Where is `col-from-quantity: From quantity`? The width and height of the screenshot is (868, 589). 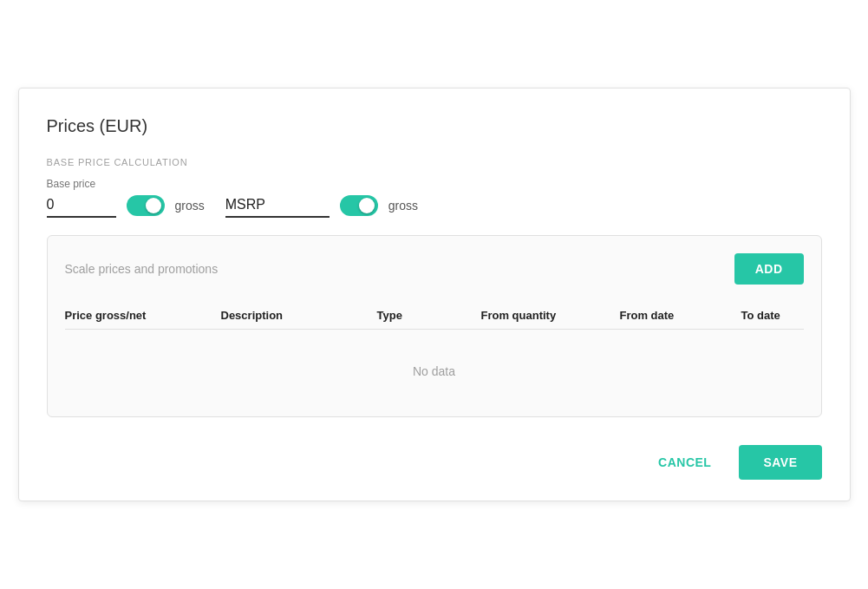 col-from-quantity: From quantity is located at coordinates (551, 316).